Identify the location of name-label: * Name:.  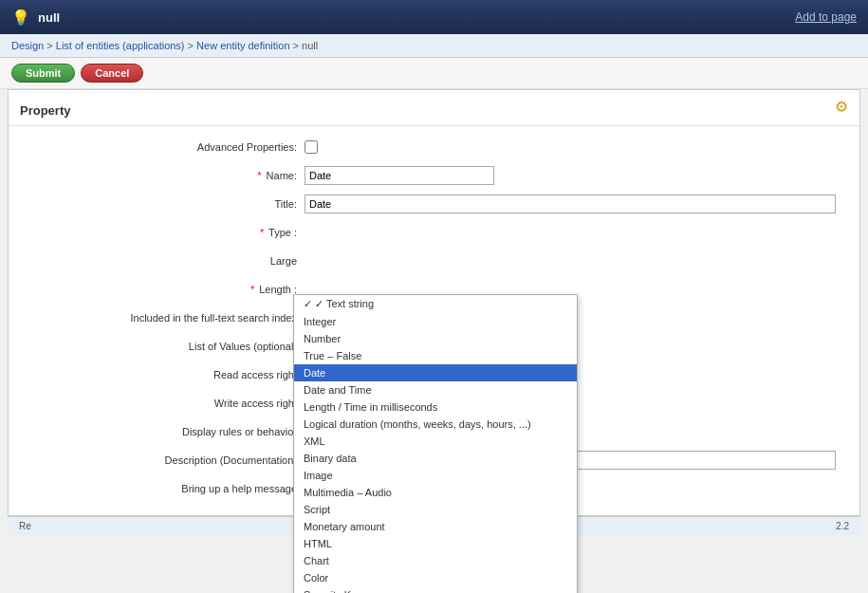
(162, 176).